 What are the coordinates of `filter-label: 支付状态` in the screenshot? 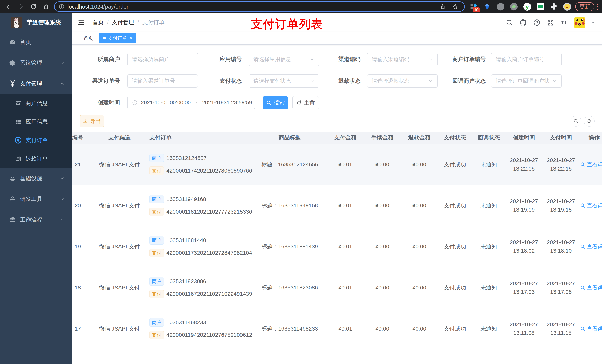 It's located at (224, 81).